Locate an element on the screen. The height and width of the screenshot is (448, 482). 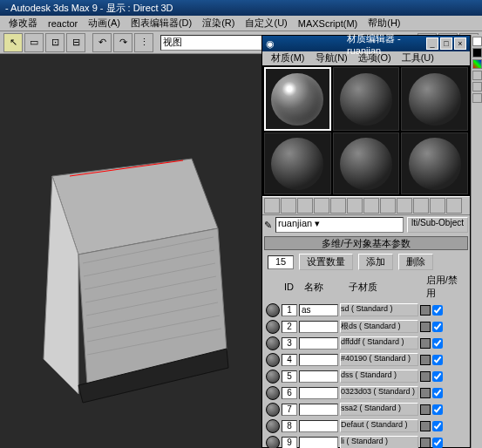
sub-material-button: #40190 ( Standard ) is located at coordinates (379, 359).